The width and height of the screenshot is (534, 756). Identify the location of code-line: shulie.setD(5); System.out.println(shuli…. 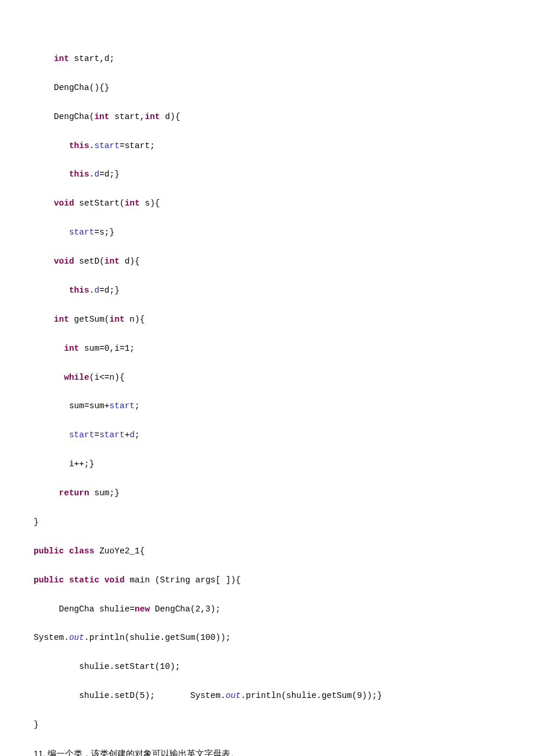
(267, 696).